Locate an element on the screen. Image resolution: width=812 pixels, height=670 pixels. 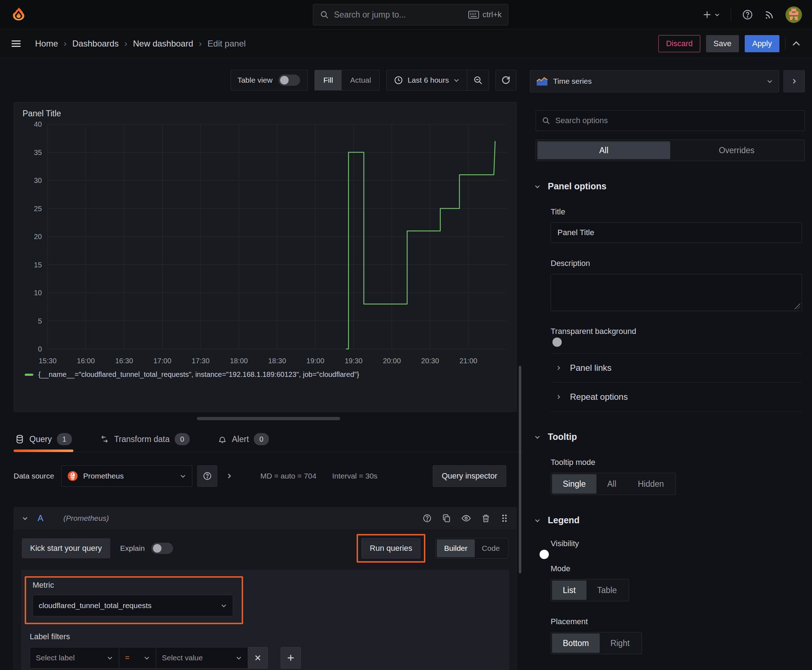
stats-expander-chevron is located at coordinates (229, 476).